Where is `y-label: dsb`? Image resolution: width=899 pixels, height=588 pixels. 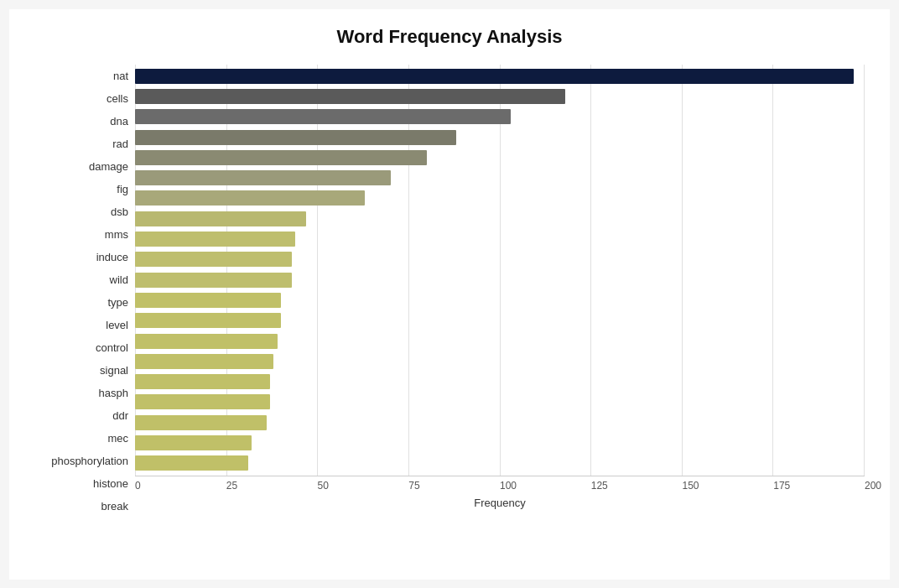
y-label: dsb is located at coordinates (81, 211).